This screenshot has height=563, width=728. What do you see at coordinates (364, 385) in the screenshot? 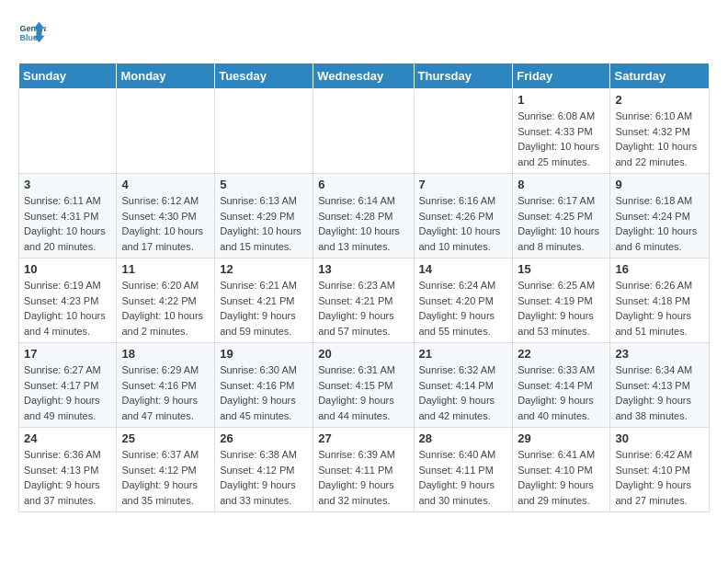
I see `calendar-week-row: 17Sunrise: 6:27 AM Sunset: 4:17 PM Dayli…` at bounding box center [364, 385].